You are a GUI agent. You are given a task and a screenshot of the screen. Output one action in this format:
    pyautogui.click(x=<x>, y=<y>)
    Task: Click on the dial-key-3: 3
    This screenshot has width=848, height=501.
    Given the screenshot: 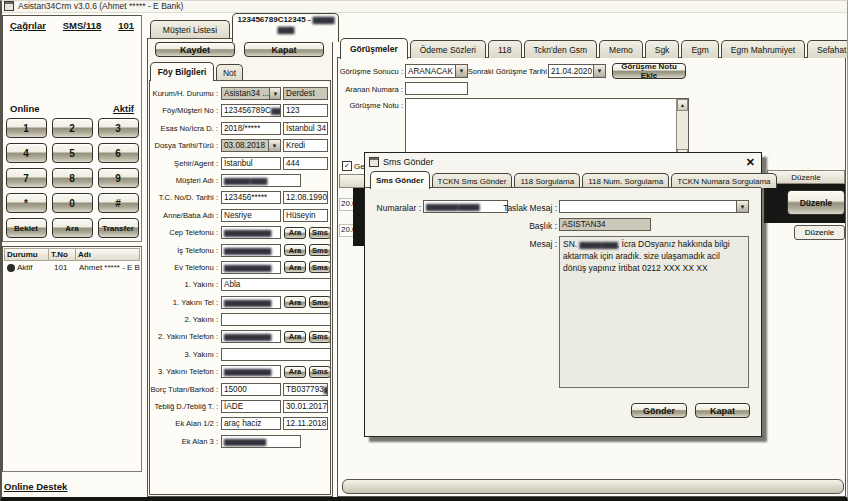 What is the action you would take?
    pyautogui.click(x=118, y=128)
    